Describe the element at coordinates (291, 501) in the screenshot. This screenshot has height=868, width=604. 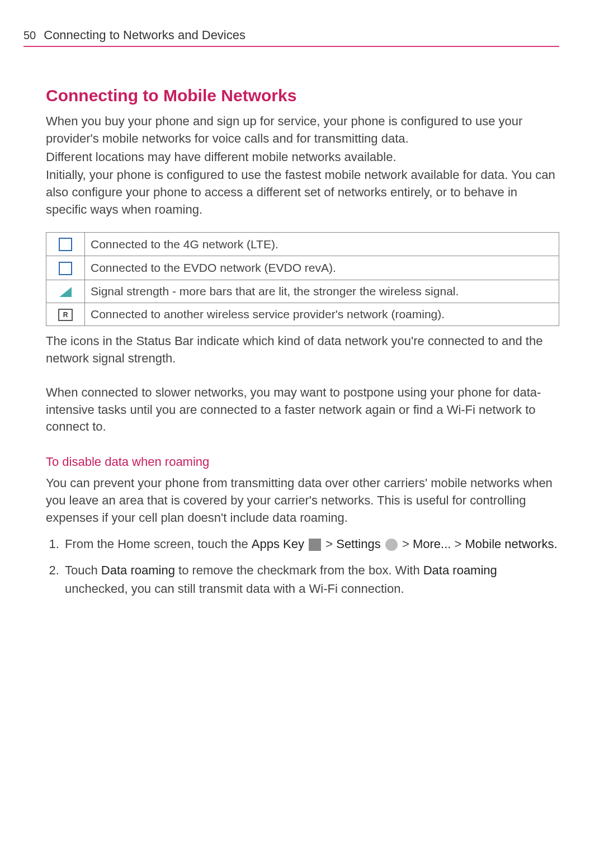
I see `subsection-intro: You can prevent your phone from transmit…` at that location.